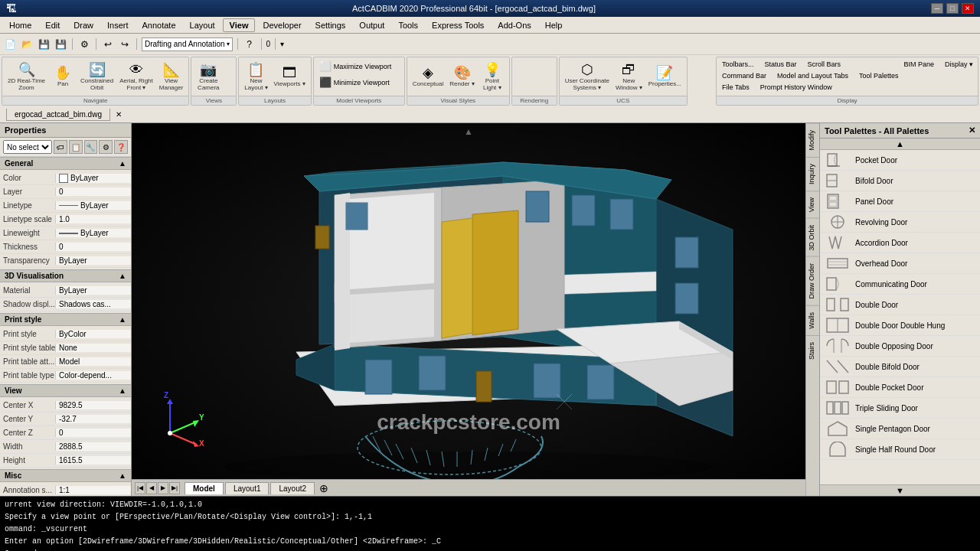 The height and width of the screenshot is (551, 980). I want to click on side-tab-modify: Modify, so click(813, 140).